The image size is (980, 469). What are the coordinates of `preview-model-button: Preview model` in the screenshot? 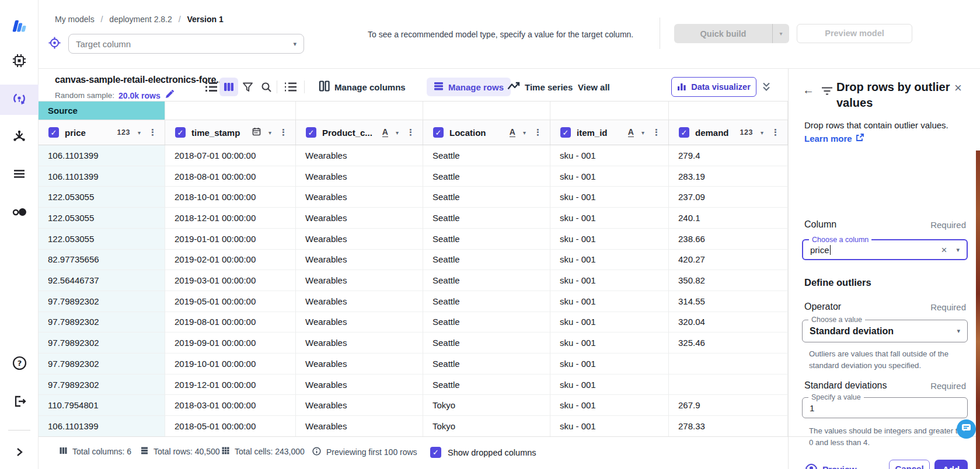 It's located at (855, 34).